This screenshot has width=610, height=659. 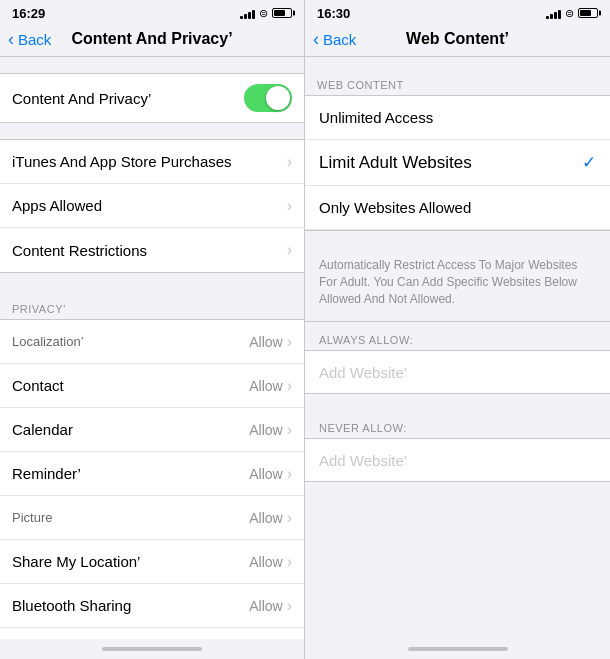 What do you see at coordinates (266, 342) in the screenshot?
I see `localization-allow: Allow` at bounding box center [266, 342].